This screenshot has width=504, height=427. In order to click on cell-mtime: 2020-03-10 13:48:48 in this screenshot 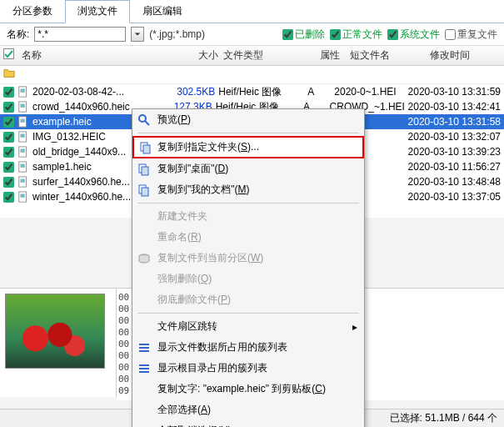, I will do `click(455, 182)`.